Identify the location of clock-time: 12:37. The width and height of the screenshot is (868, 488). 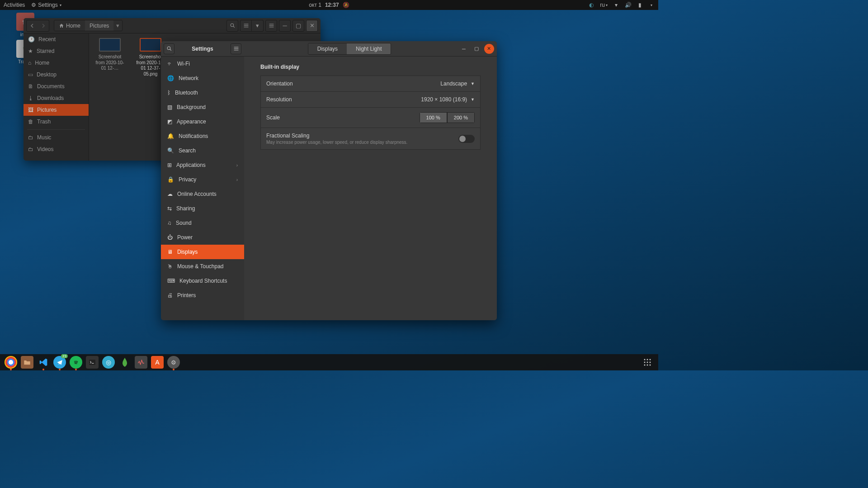
(332, 5).